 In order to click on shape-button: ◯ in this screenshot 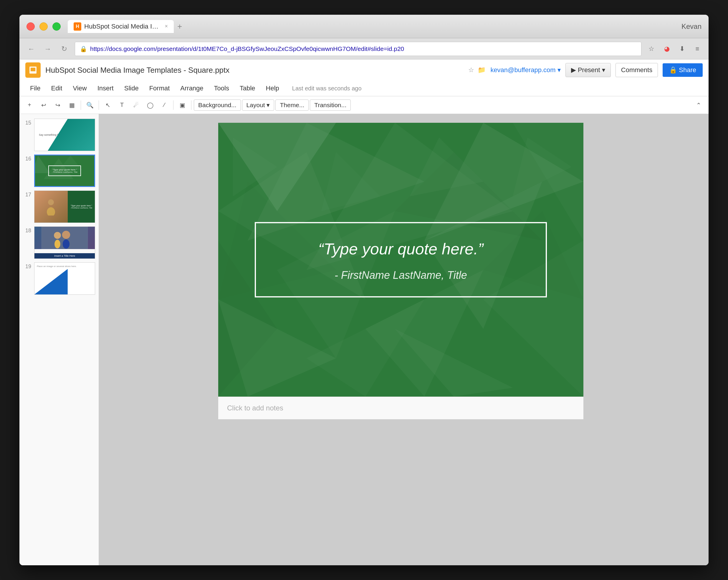, I will do `click(150, 105)`.